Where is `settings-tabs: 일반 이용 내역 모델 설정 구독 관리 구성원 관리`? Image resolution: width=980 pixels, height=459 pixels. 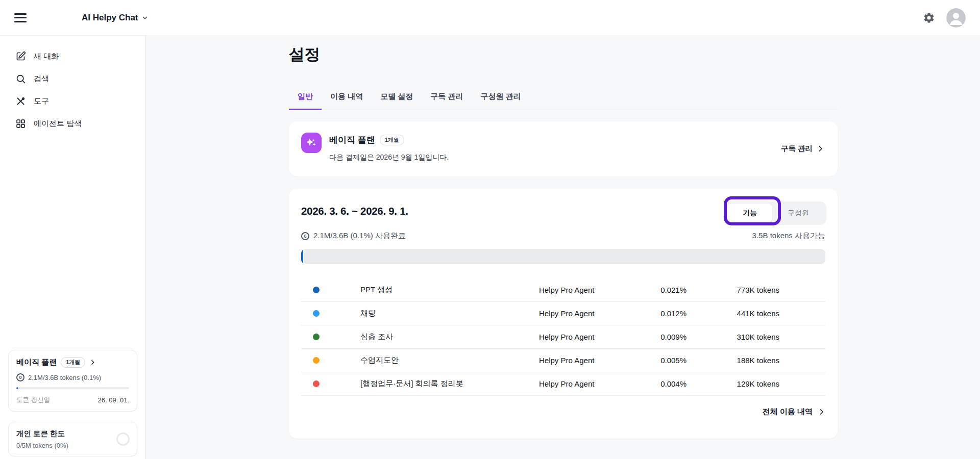 settings-tabs: 일반 이용 내역 모델 설정 구독 관리 구성원 관리 is located at coordinates (564, 98).